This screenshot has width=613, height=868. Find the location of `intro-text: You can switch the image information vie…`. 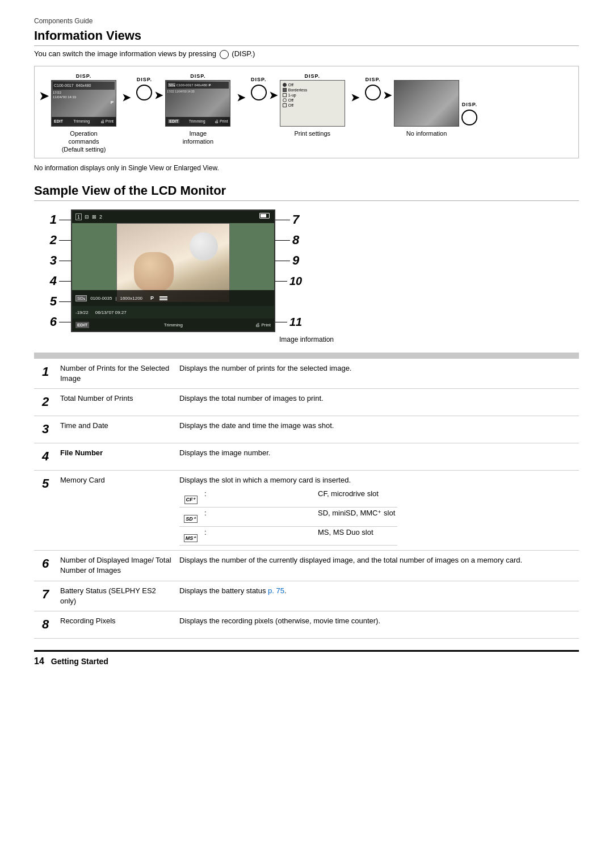

intro-text: You can switch the image information vie… is located at coordinates (306, 54).